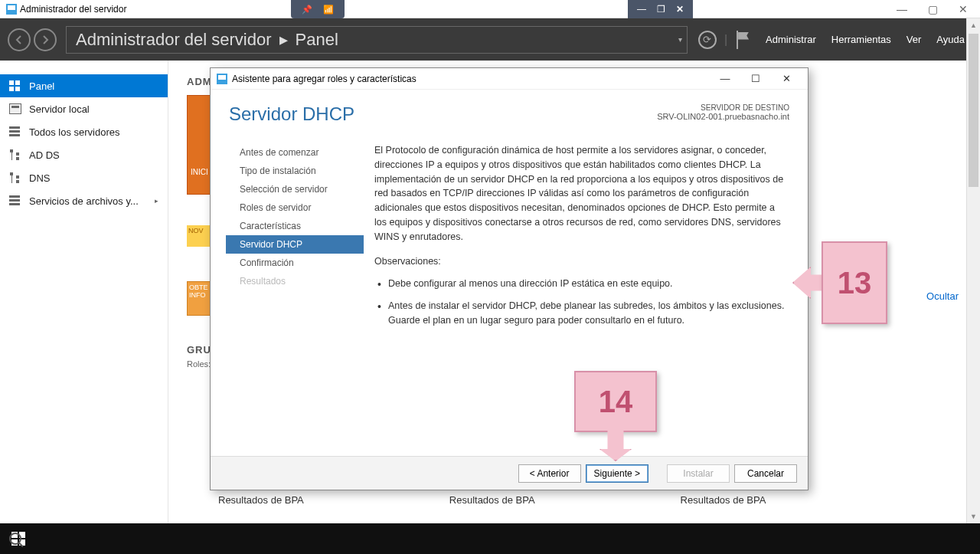  Describe the element at coordinates (662, 9) in the screenshot. I see `vm-restore-button: ❐` at that location.